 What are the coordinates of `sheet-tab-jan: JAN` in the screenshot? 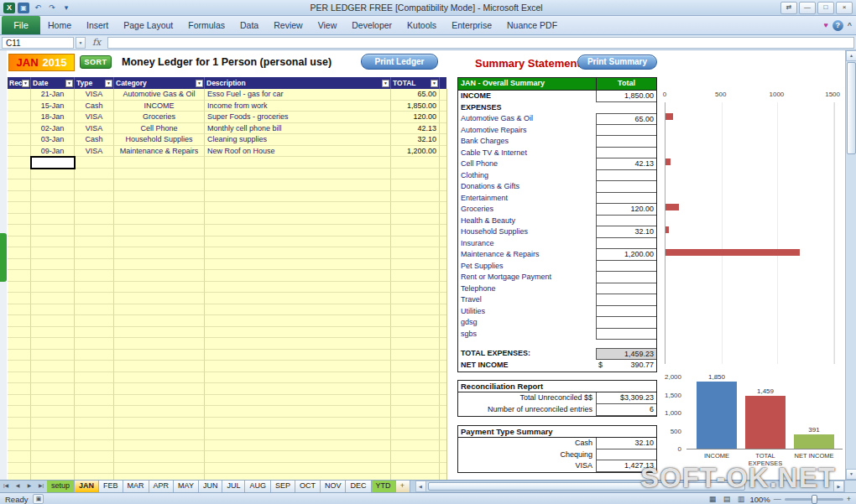 It's located at (87, 486).